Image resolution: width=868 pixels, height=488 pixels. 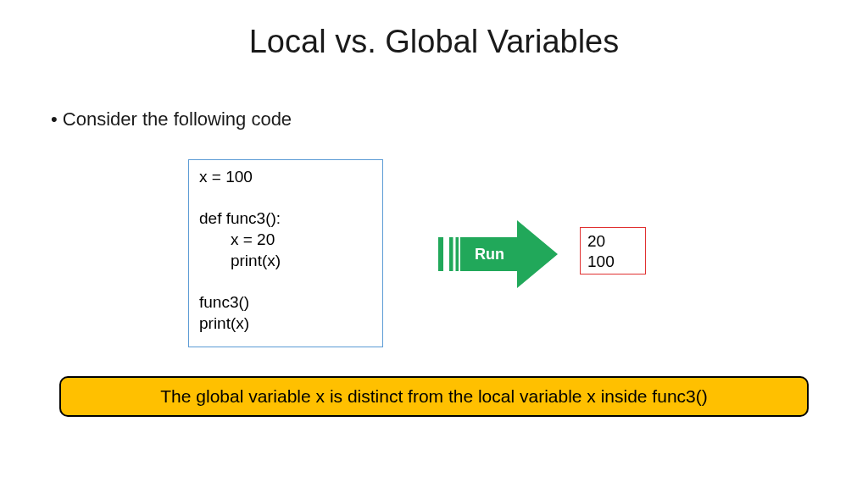 I want to click on callout-banner: The global variable x is distinct from t…, so click(x=434, y=396).